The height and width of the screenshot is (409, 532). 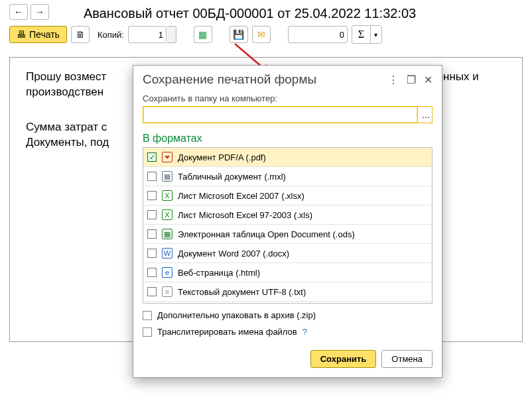 What do you see at coordinates (267, 235) in the screenshot?
I see `format-label: Электронная таблица Open Document (.ods)` at bounding box center [267, 235].